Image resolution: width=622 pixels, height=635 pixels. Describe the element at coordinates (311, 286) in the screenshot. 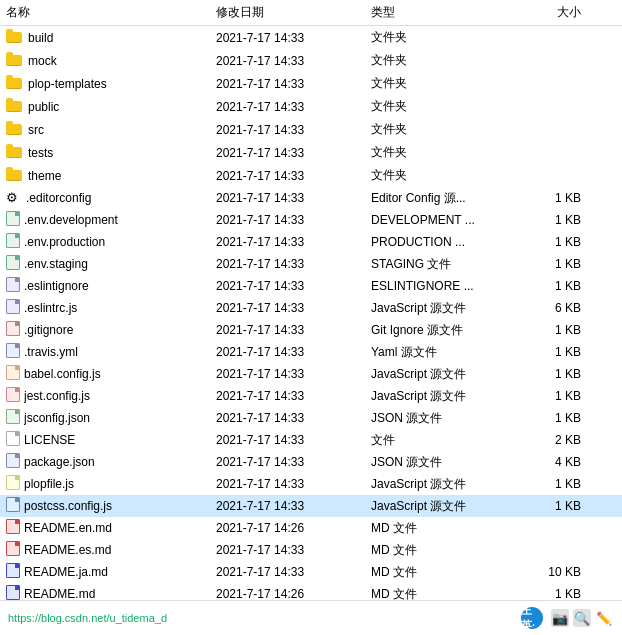

I see `table-row: .eslintignore 2021-7-17 14:33 ESLINTIGNO…` at that location.